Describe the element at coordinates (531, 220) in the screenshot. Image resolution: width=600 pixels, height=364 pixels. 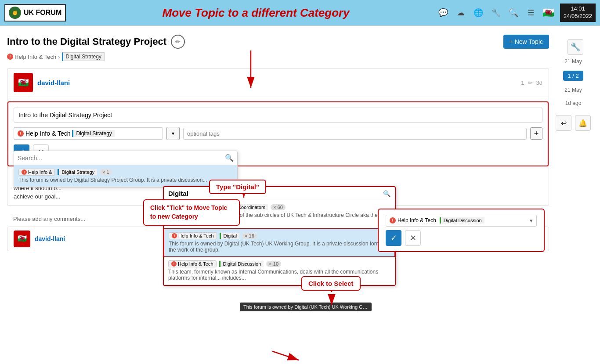
I see `bc-chevron-icon: ▾` at that location.